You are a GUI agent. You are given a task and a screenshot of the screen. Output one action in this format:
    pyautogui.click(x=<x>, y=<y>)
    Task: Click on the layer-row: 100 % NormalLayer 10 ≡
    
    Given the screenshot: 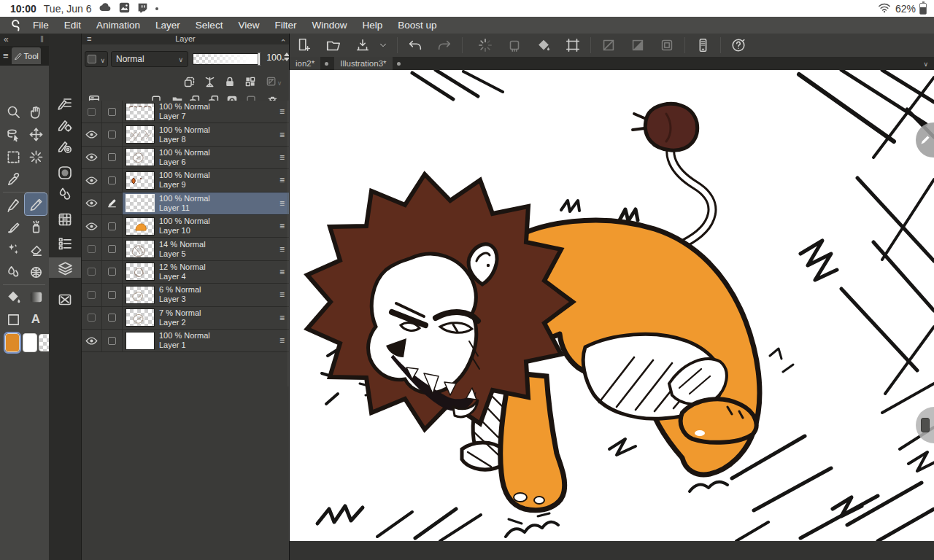 What is the action you would take?
    pyautogui.click(x=185, y=226)
    